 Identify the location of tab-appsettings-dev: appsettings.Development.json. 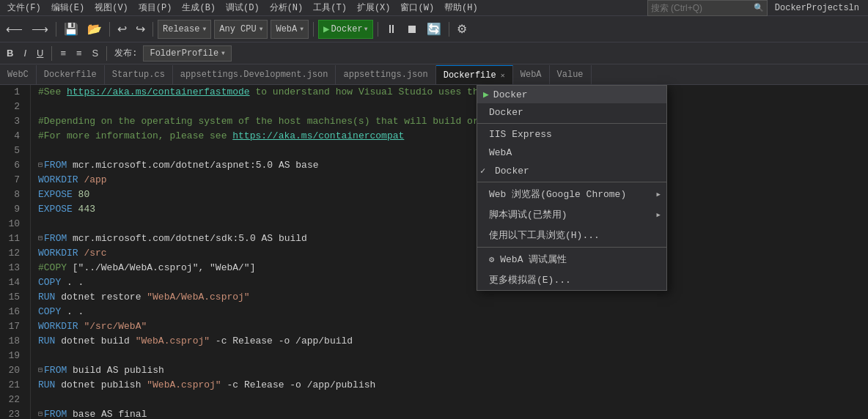
(255, 75).